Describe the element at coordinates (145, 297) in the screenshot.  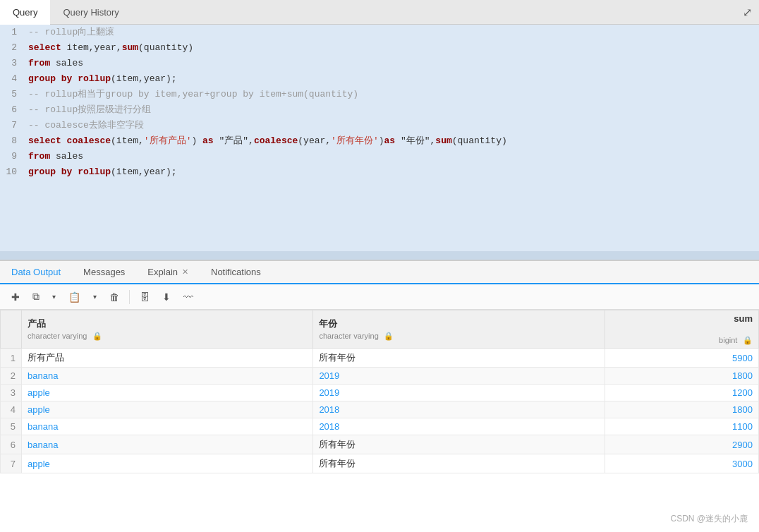
I see `database-icon: 🗄` at that location.